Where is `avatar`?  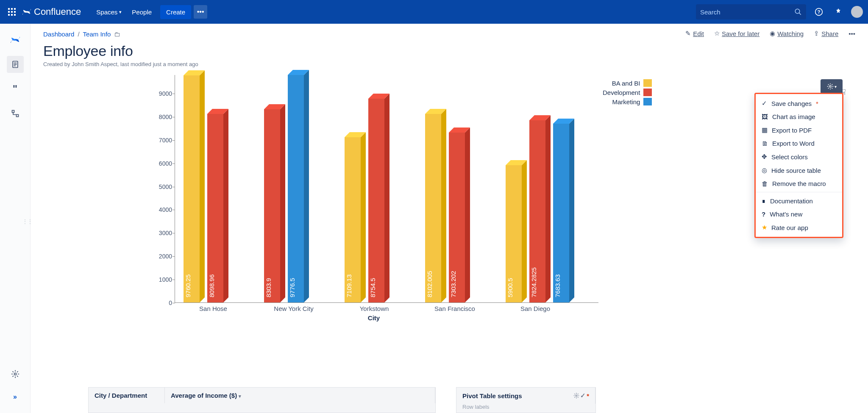 avatar is located at coordinates (857, 12).